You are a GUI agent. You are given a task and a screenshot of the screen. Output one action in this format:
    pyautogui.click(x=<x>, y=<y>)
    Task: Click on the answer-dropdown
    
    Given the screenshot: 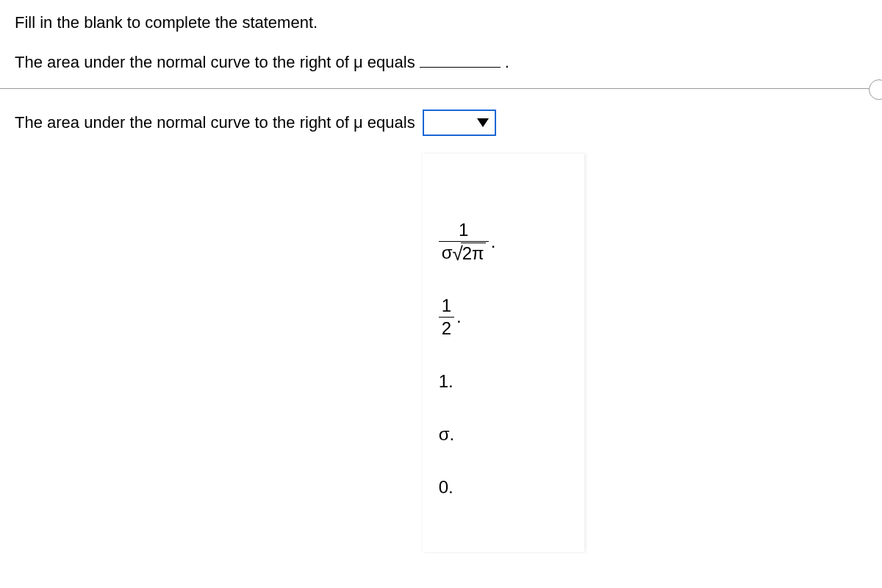 What is the action you would take?
    pyautogui.click(x=459, y=123)
    